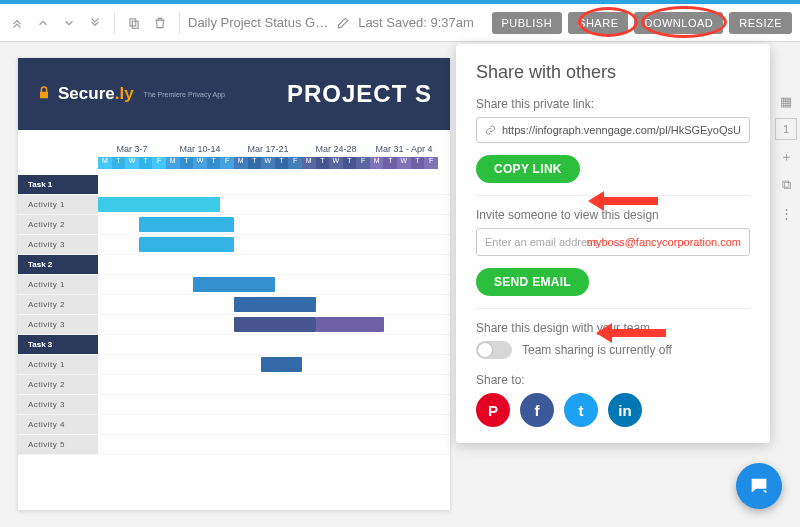  Describe the element at coordinates (786, 101) in the screenshot. I see `grid-icon: ▦` at that location.